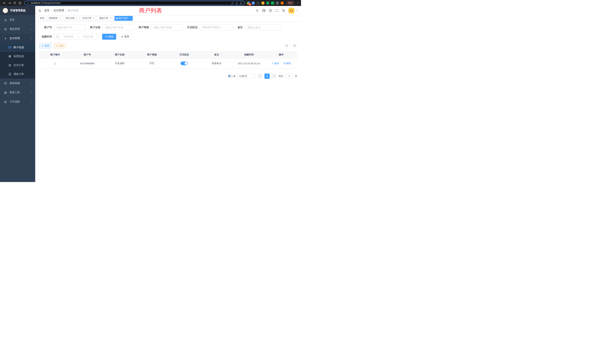 This screenshot has height=364, width=602. I want to click on page-size-select: 10条/页, so click(247, 76).